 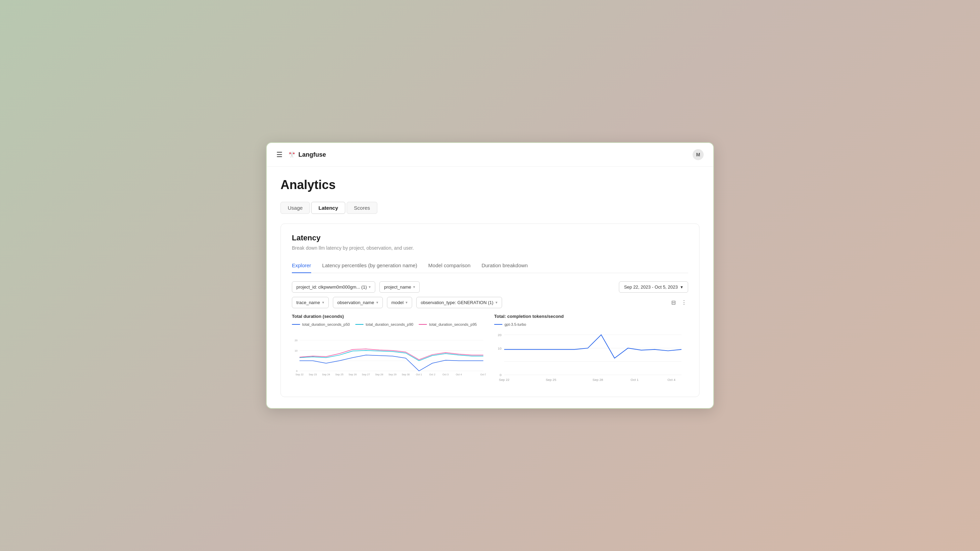 What do you see at coordinates (292, 155) in the screenshot?
I see `logo-icon: 🎌` at bounding box center [292, 155].